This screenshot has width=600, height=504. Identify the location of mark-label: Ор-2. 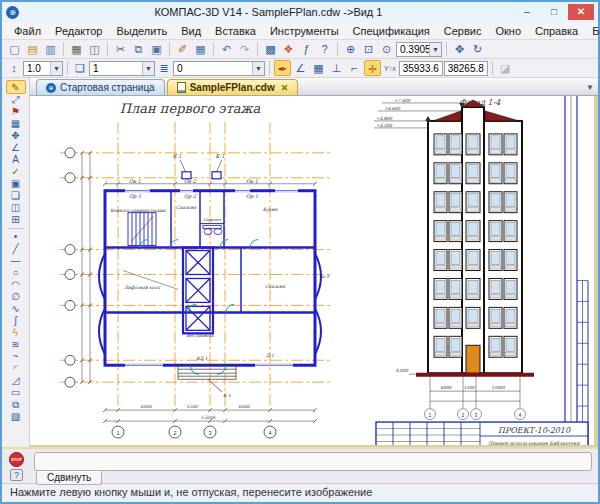
(190, 196).